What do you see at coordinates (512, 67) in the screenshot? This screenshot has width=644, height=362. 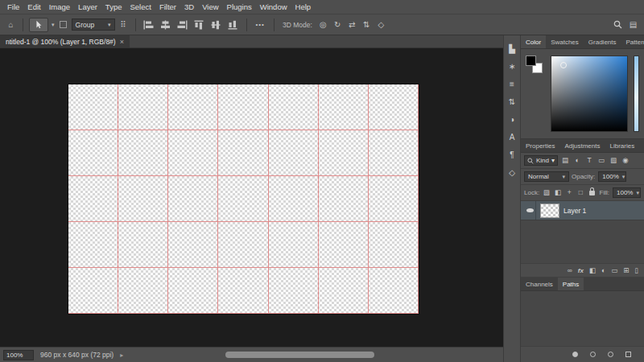 I see `adjustments-panel-icon: ∗` at bounding box center [512, 67].